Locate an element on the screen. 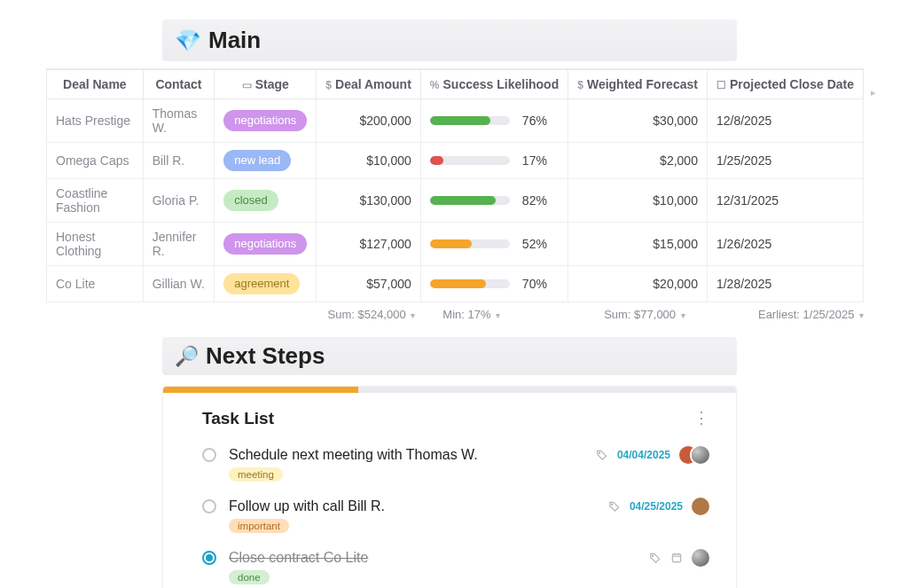  cell-contact: Thomas W. is located at coordinates (179, 121).